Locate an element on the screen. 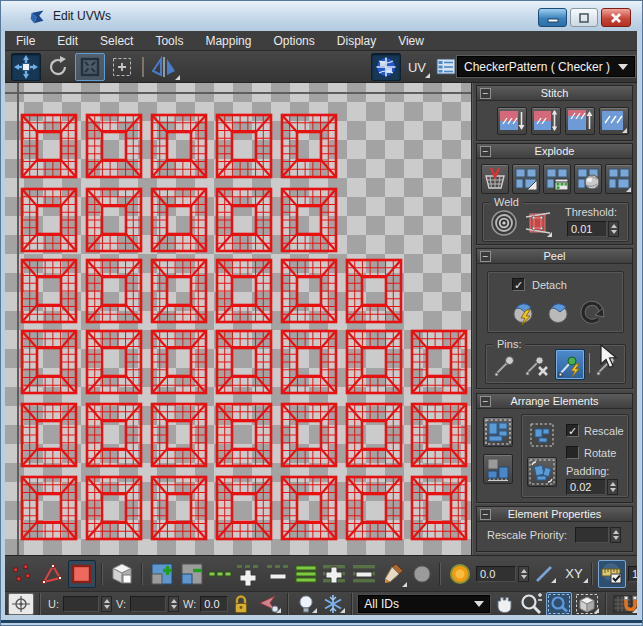 This screenshot has height=626, width=643. stitch-custom-button is located at coordinates (614, 121).